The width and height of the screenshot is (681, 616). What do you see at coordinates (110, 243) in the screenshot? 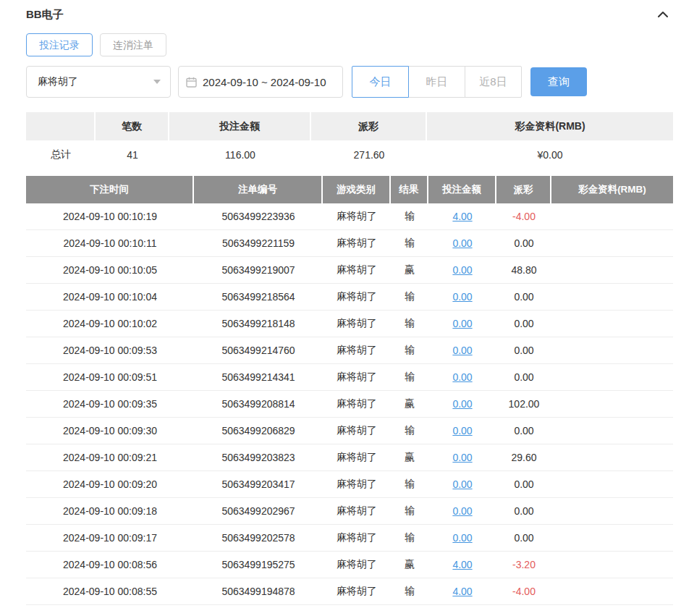
I see `bet-time-cell: 2024-09-10 00:10:11` at bounding box center [110, 243].